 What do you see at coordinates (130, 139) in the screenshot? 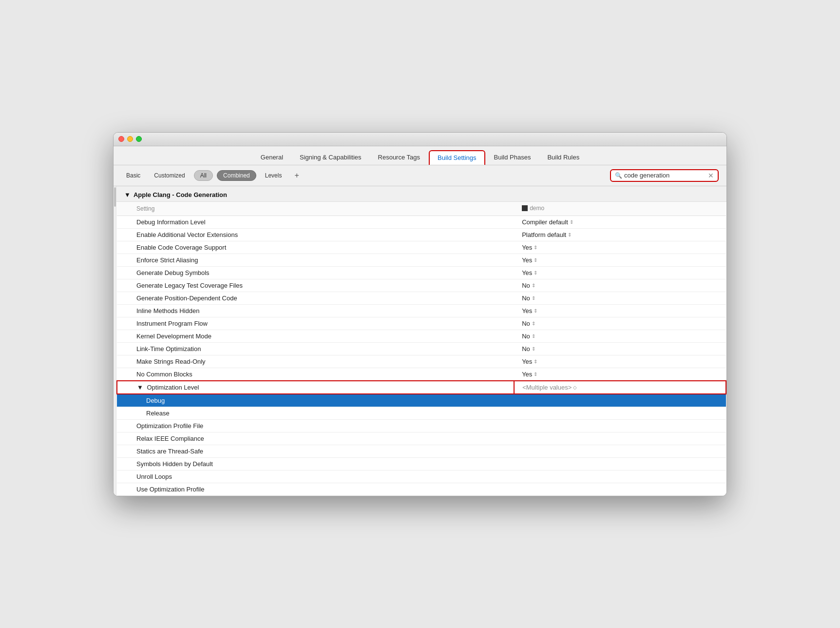
I see `minimize-button` at bounding box center [130, 139].